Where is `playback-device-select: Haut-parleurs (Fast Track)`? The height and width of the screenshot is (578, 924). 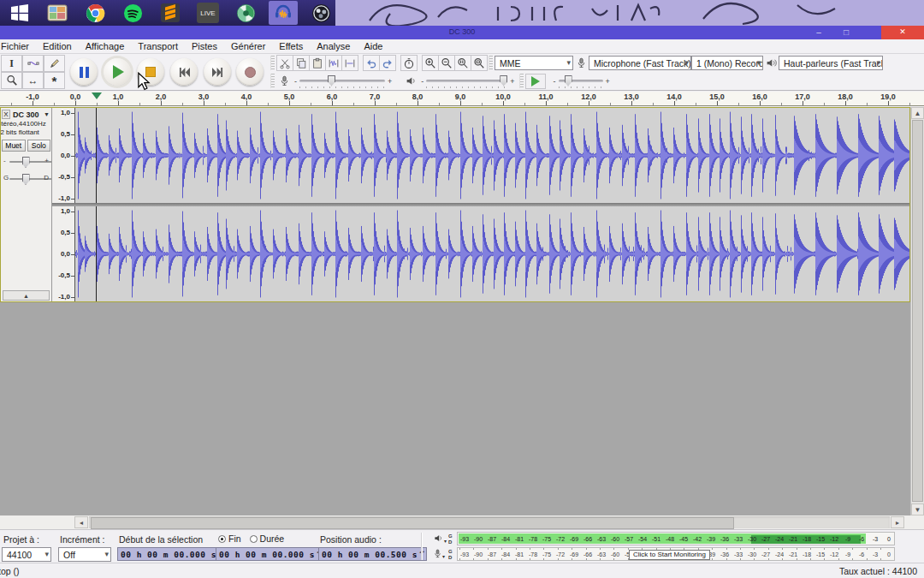
playback-device-select: Haut-parleurs (Fast Track) is located at coordinates (831, 63).